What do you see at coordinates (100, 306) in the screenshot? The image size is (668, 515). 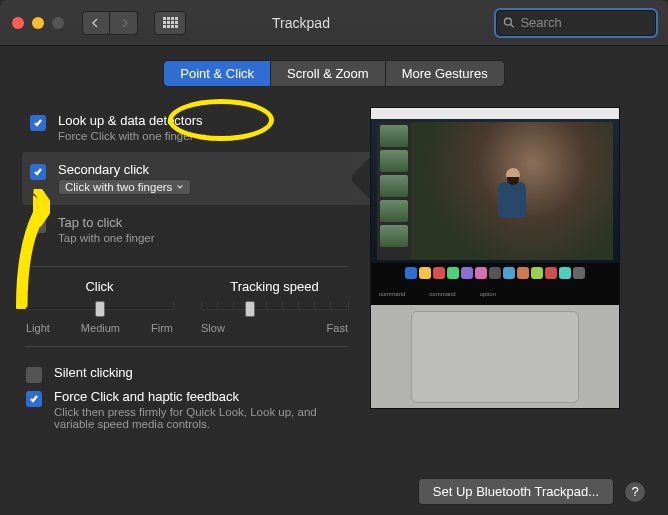 I see `click-slider-group: Click Light Medium Firm` at bounding box center [100, 306].